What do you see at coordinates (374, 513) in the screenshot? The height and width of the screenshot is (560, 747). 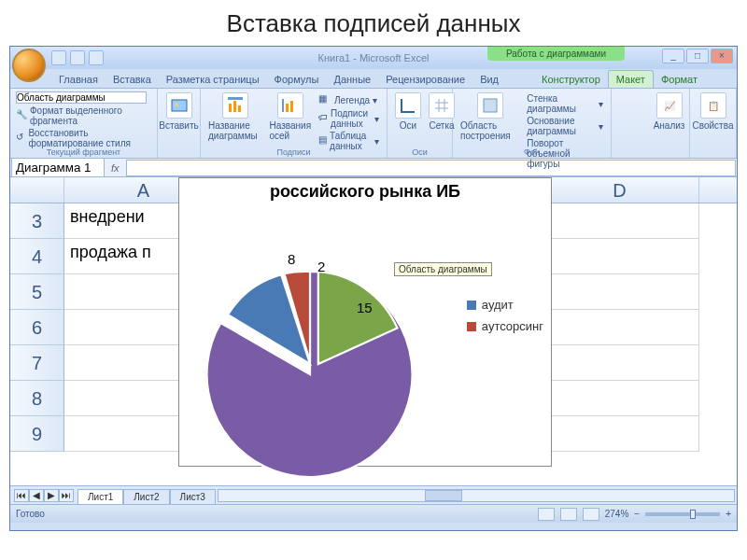 I see `status-bar: Готово 274% − +` at bounding box center [374, 513].